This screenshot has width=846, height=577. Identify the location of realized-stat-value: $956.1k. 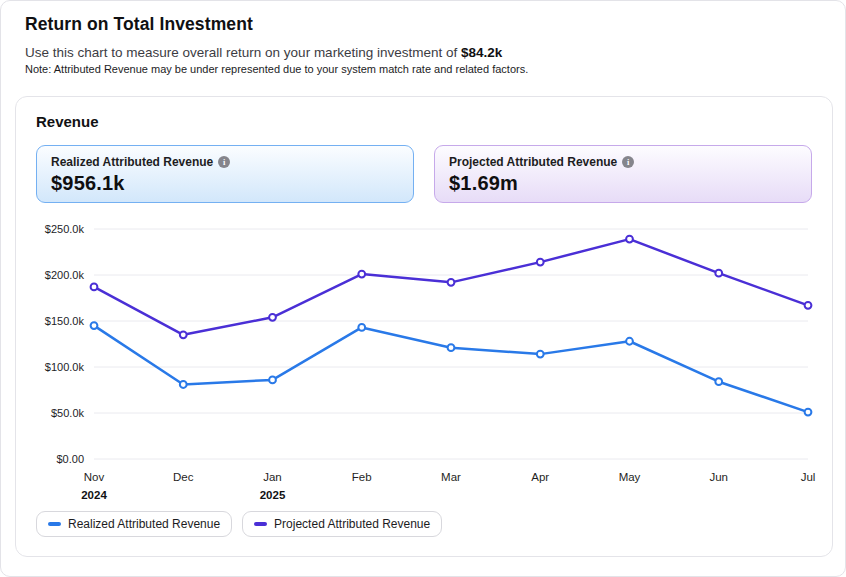
(225, 184).